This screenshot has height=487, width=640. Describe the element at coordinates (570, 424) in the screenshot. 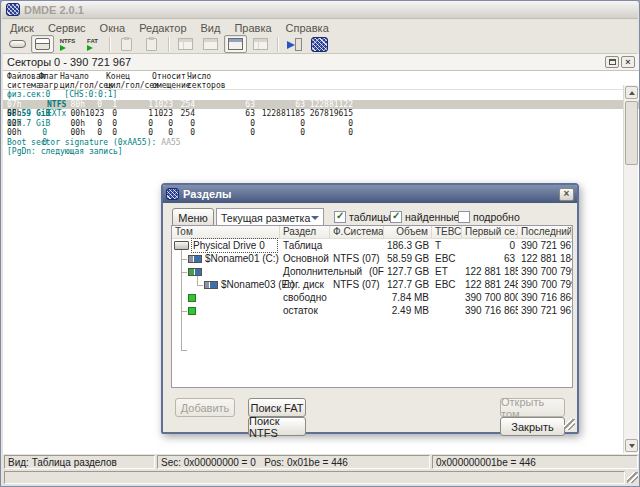

I see `dialog-resize-grip` at that location.